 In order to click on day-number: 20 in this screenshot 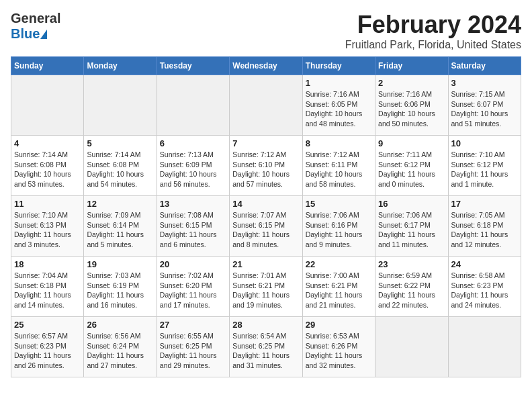, I will do `click(193, 265)`.